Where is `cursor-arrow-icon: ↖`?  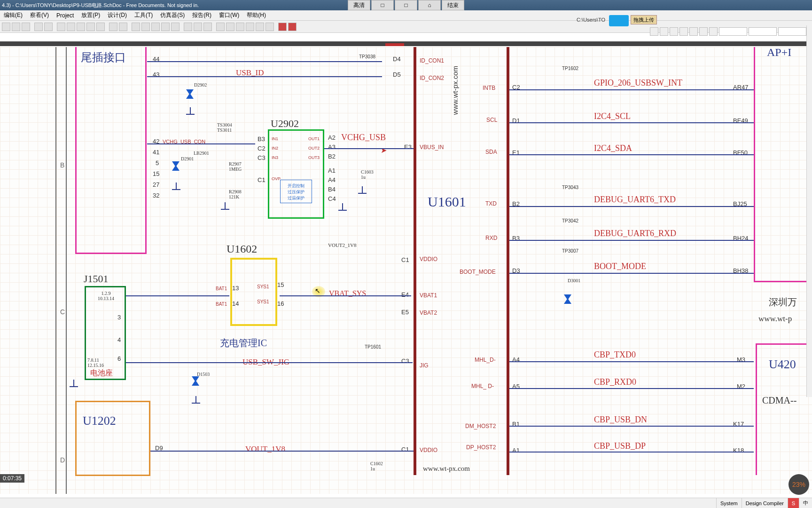
cursor-arrow-icon: ↖ is located at coordinates (318, 291).